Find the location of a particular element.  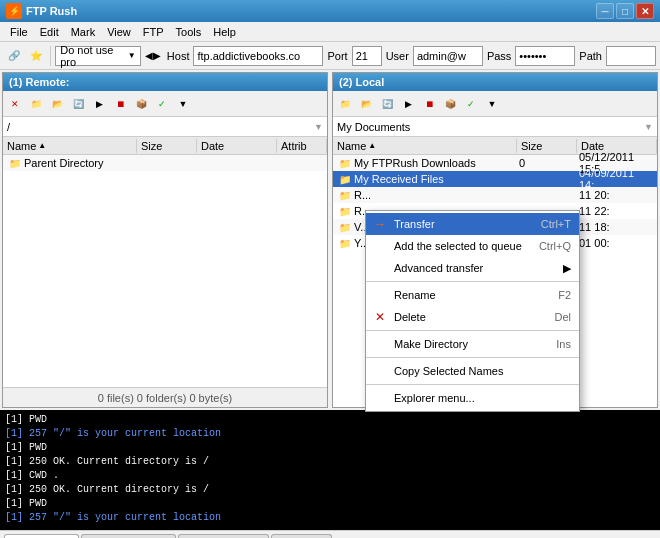

local-stop-btn: ⏹ is located at coordinates (429, 104).